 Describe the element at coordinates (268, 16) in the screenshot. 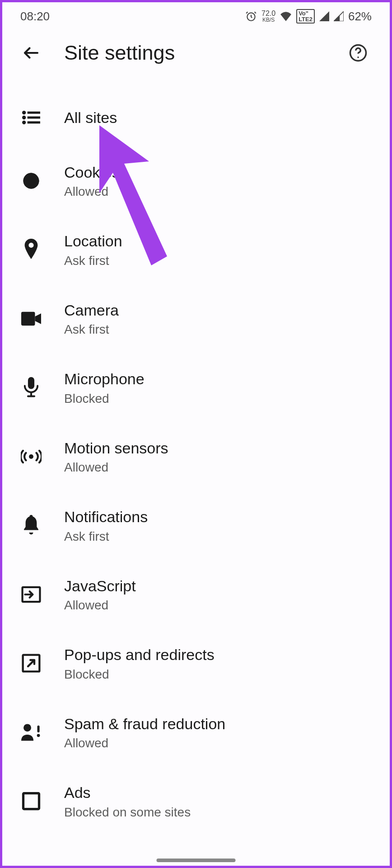

I see `network-speed: 72.0 KB/S` at that location.